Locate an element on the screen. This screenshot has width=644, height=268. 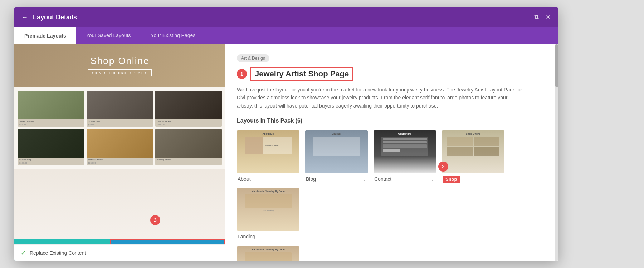
thumb-shop-footer: Shop ⋮ is located at coordinates (473, 179).